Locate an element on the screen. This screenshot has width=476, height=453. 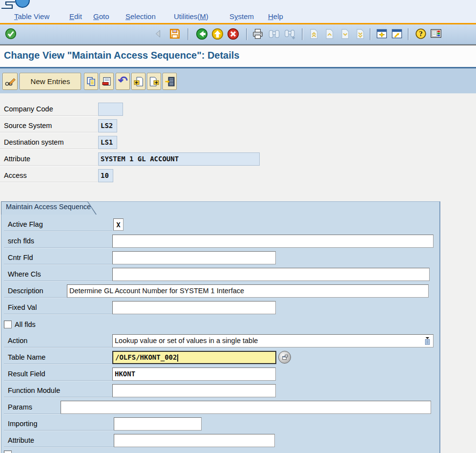
all-flds-label: All flds is located at coordinates (40, 324).